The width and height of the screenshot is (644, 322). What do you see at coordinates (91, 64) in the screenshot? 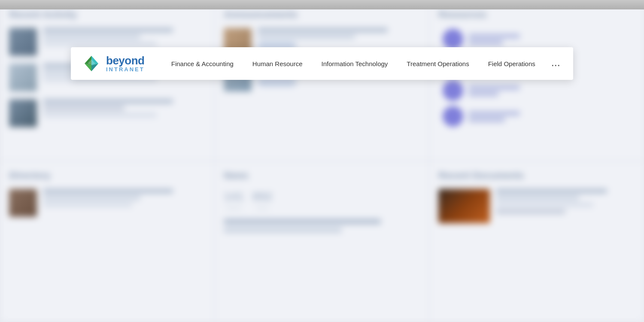
I see `logo-icon` at bounding box center [91, 64].